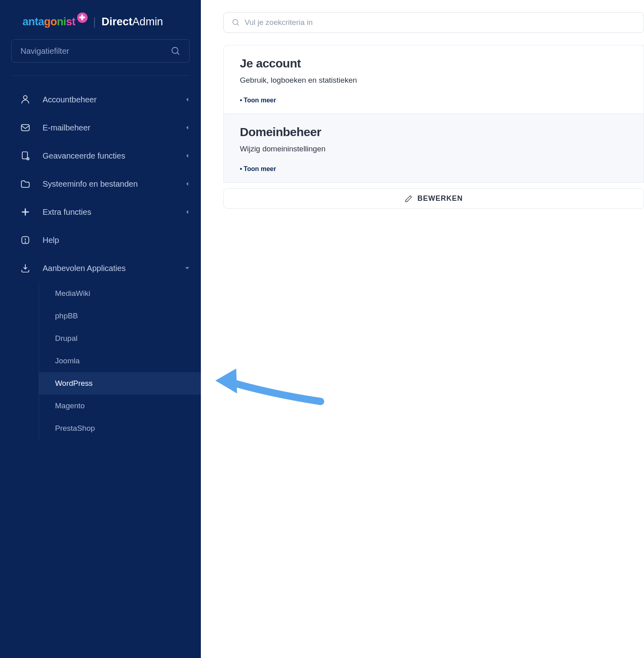 The image size is (644, 658). Describe the element at coordinates (120, 406) in the screenshot. I see `sub-item-magento: Magento` at that location.